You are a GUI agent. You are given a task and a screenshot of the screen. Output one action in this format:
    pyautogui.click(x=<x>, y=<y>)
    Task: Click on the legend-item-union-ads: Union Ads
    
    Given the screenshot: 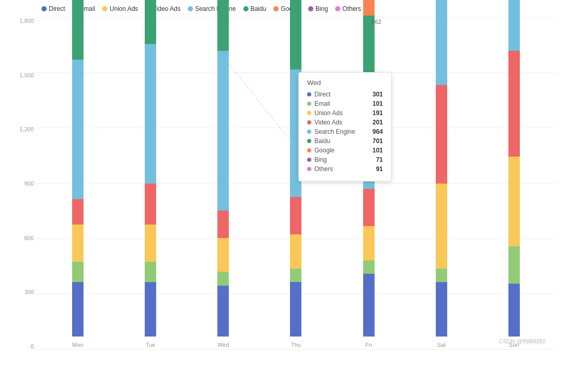 What is the action you would take?
    pyautogui.click(x=120, y=9)
    